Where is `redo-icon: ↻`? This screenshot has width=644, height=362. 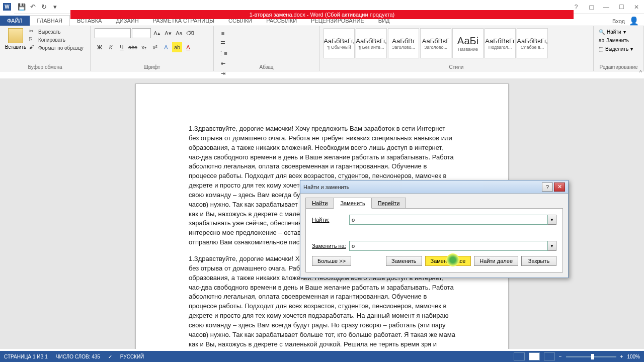
redo-icon: ↻ is located at coordinates (44, 7).